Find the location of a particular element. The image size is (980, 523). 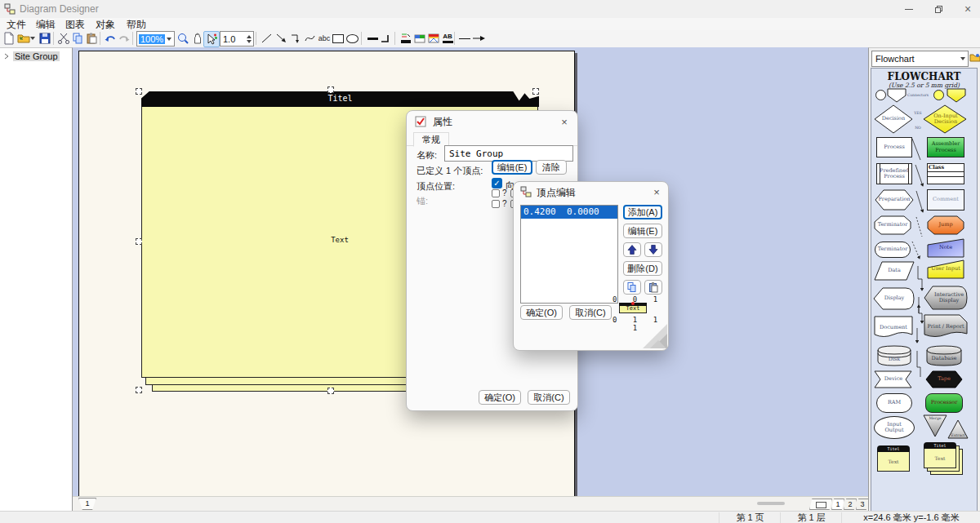

redo-button is located at coordinates (124, 38).